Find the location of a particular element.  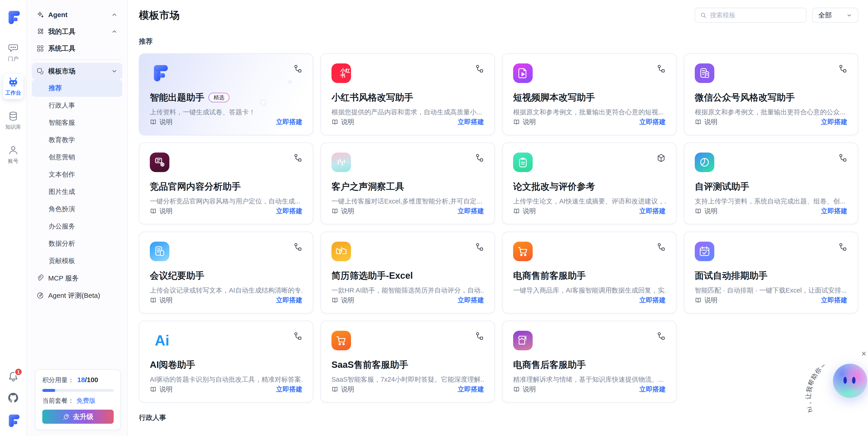

sidebar-item-recommended: 推荐 is located at coordinates (77, 88).